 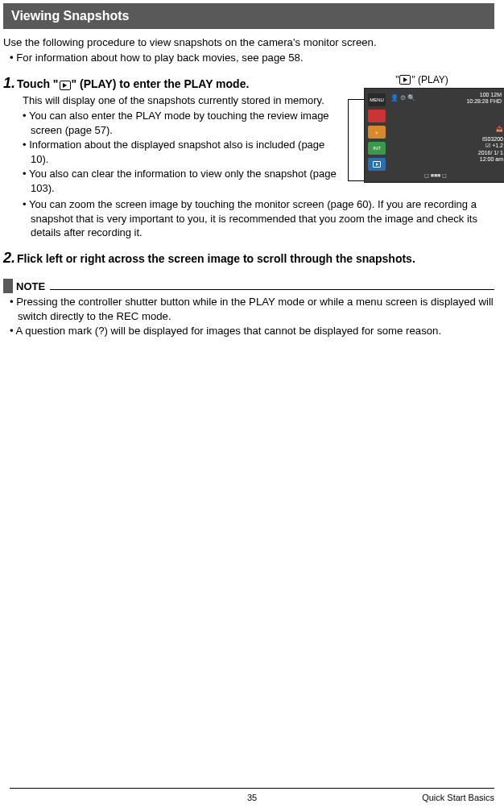 I want to click on note-marker, so click(x=8, y=286).